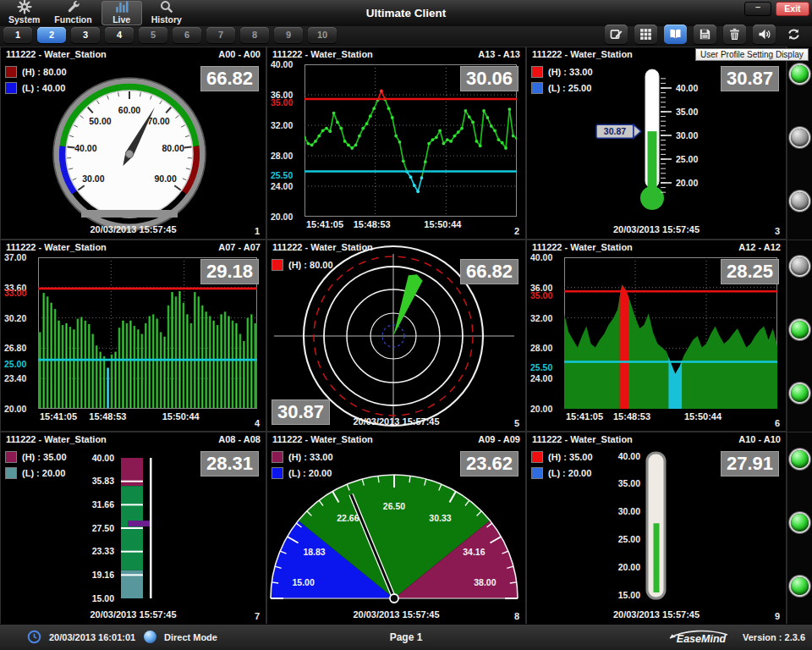 The image size is (812, 650). Describe the element at coordinates (396, 143) in the screenshot. I see `panel-2-line-chart: 40.0036.0035.0032.0028.0025.5024.0020.00…` at that location.